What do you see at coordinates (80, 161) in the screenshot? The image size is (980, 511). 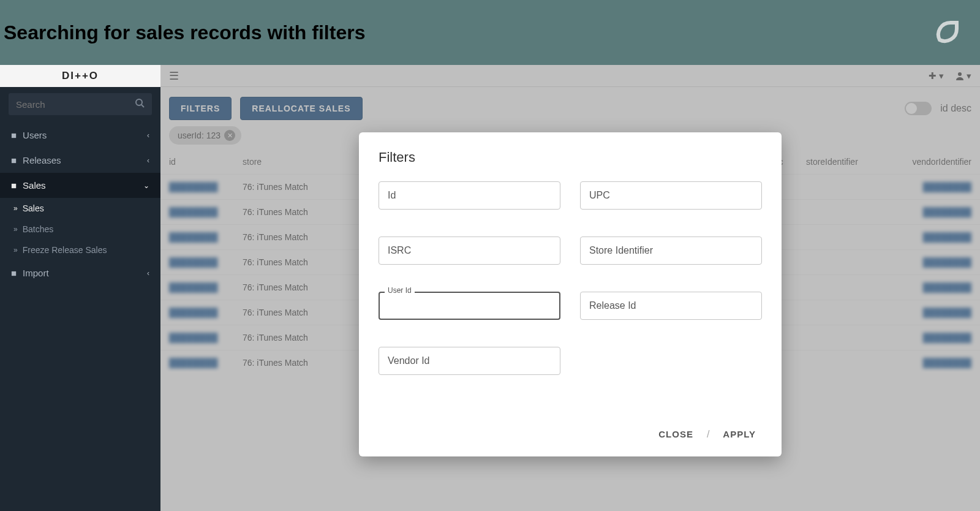 I see `sidebar-item-releases: ■ Releases ‹` at bounding box center [80, 161].